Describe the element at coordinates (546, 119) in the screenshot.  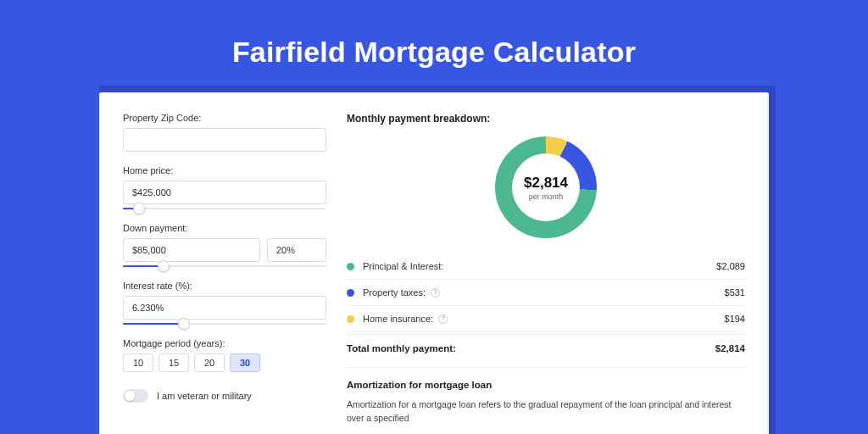
I see `breakdown-heading: Monthly payment breakdown:` at that location.